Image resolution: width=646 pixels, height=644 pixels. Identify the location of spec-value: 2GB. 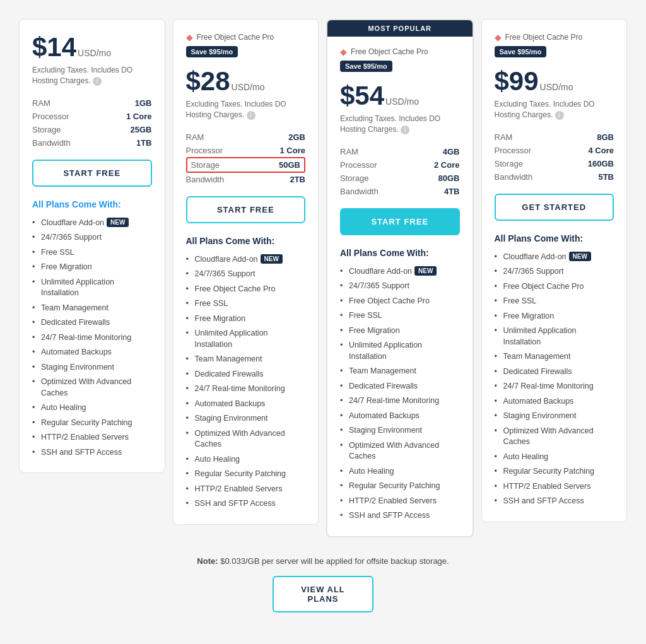
(297, 138).